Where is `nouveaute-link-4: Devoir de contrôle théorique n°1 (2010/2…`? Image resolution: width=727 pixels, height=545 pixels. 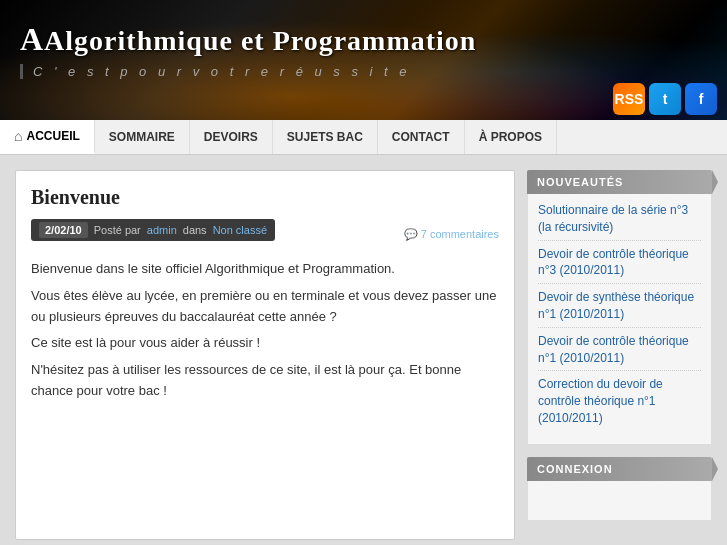
nouveaute-link-4: Devoir de contrôle théorique n°1 (2010/2… is located at coordinates (614, 350).